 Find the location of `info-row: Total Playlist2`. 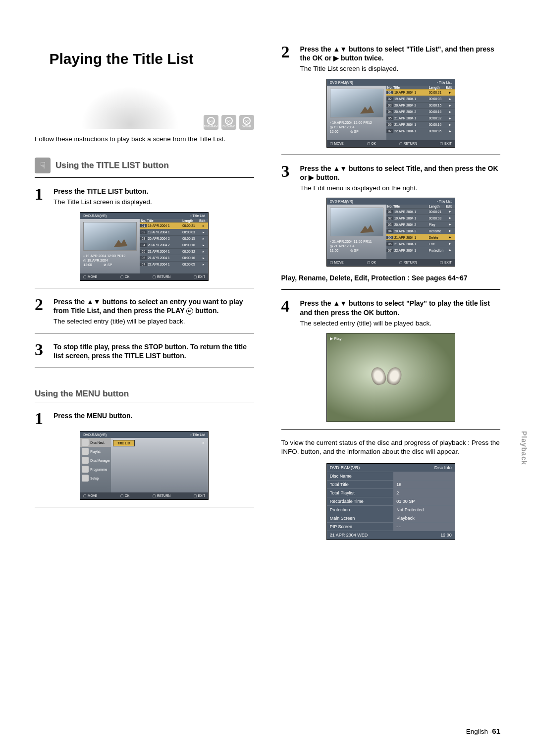

info-row: Total Playlist2 is located at coordinates (391, 493).